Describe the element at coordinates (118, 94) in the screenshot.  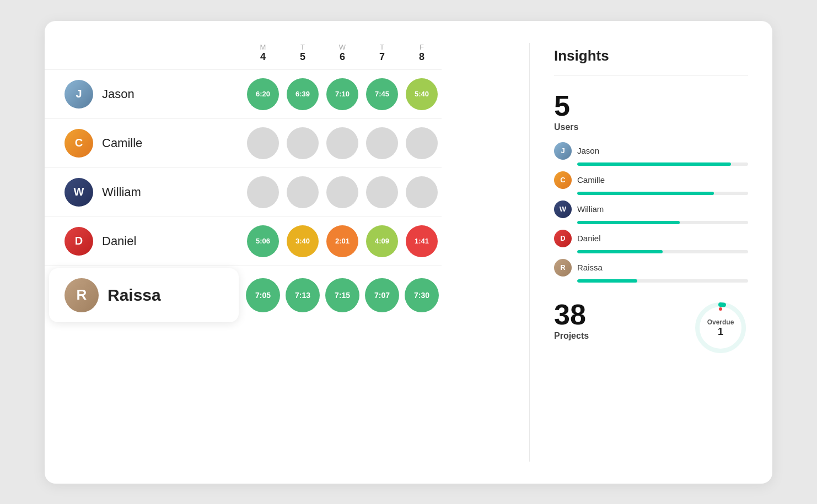
I see `user-name: Jason` at that location.